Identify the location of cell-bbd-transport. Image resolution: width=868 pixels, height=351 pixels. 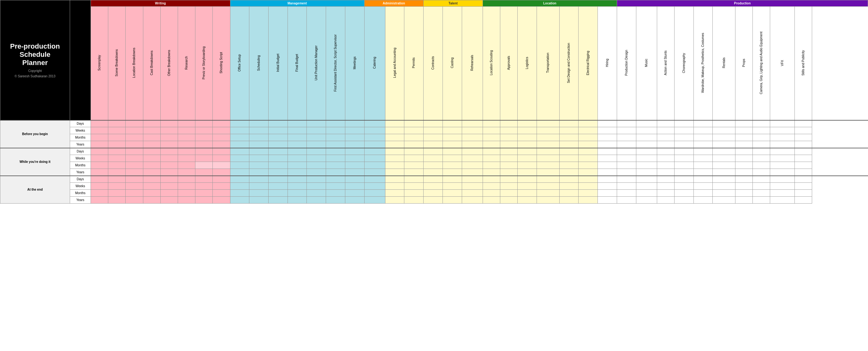
(548, 124).